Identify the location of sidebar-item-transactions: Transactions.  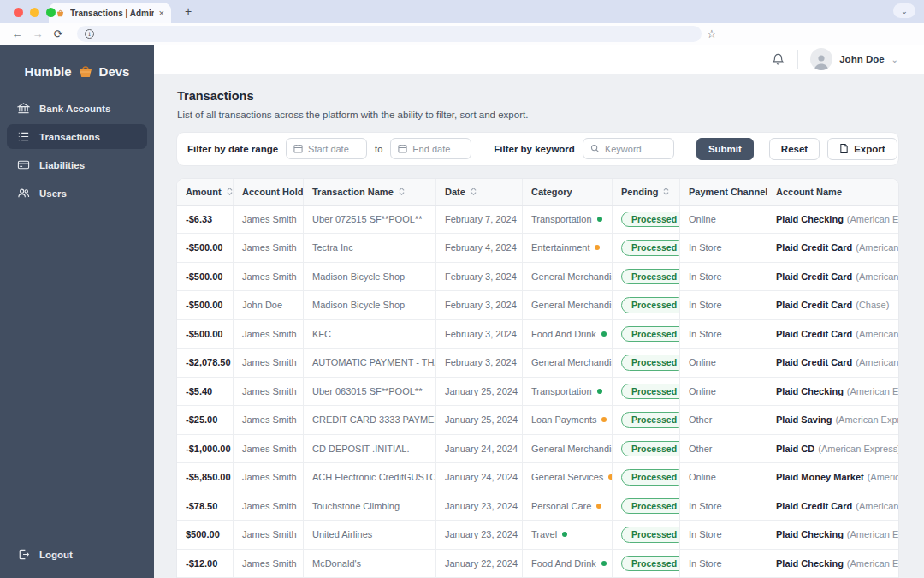
(77, 137).